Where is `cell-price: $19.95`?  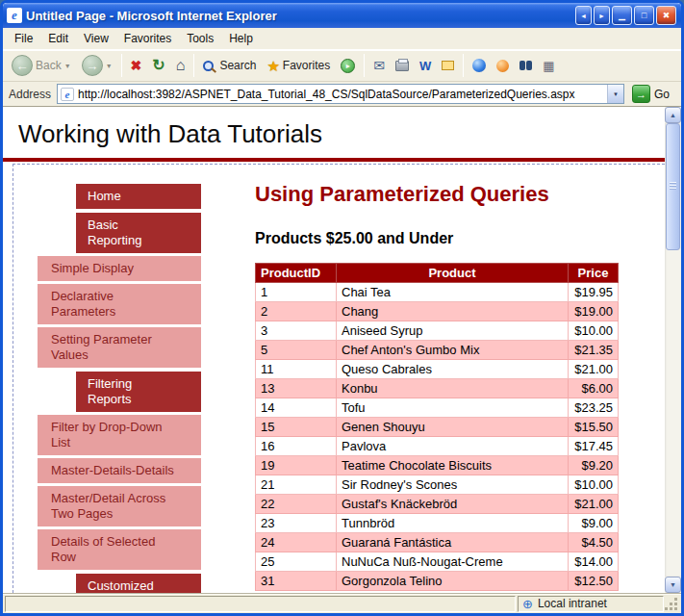 cell-price: $19.95 is located at coordinates (594, 293).